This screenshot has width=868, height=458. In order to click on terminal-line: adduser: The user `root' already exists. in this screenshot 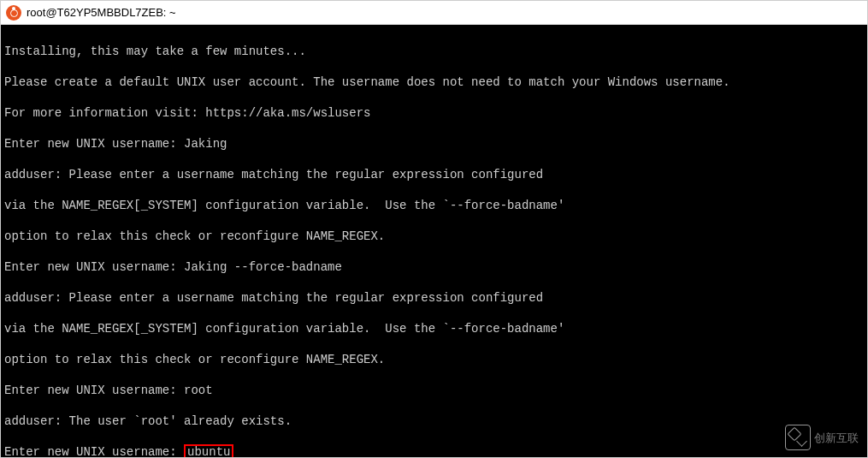, I will do `click(434, 421)`.